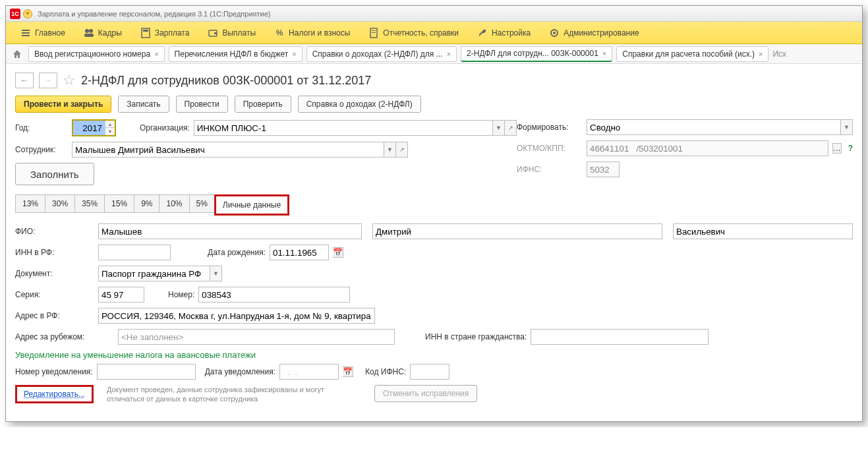 This screenshot has width=868, height=466. What do you see at coordinates (692, 54) in the screenshot?
I see `tab-benefits: Справки для расчета пособий (исх.)×` at bounding box center [692, 54].